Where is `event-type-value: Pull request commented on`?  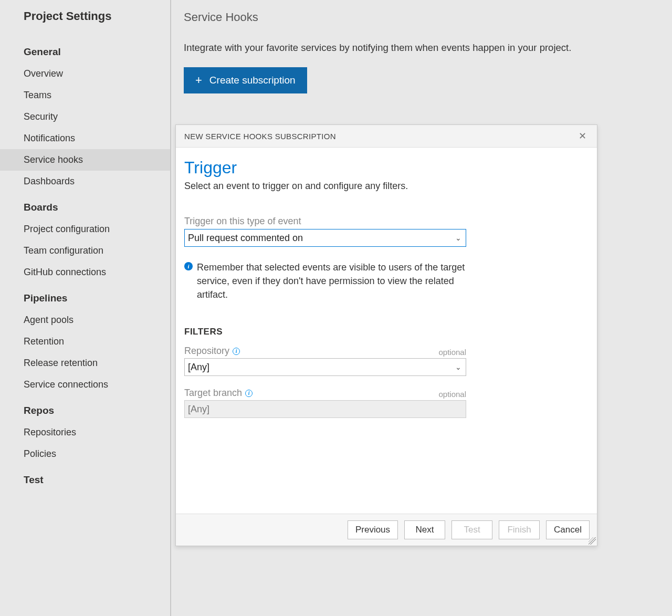
event-type-value: Pull request commented on is located at coordinates (246, 238).